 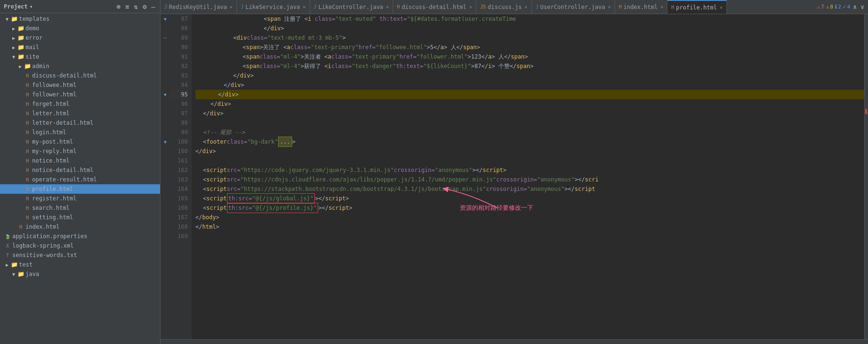 I want to click on info1-indicator: ℹ 2, so click(x=838, y=7).